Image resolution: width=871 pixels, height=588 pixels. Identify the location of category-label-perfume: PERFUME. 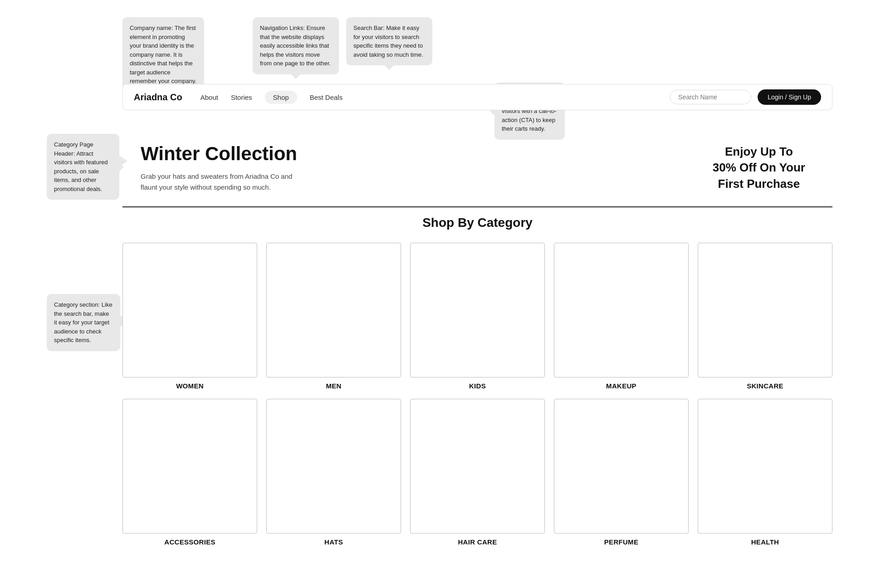
(621, 542).